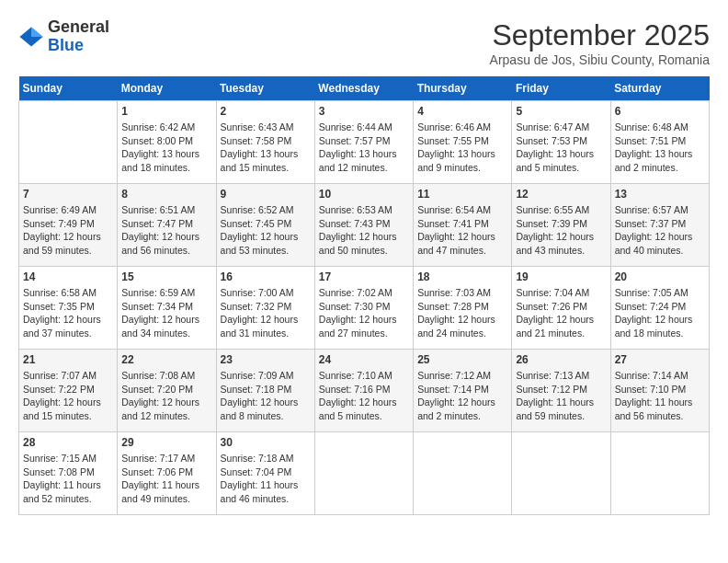 Image resolution: width=728 pixels, height=563 pixels. I want to click on calendar-cell: 13Sunrise: 6:57 AM Sunset: 7:37 PM Dayli…, so click(660, 225).